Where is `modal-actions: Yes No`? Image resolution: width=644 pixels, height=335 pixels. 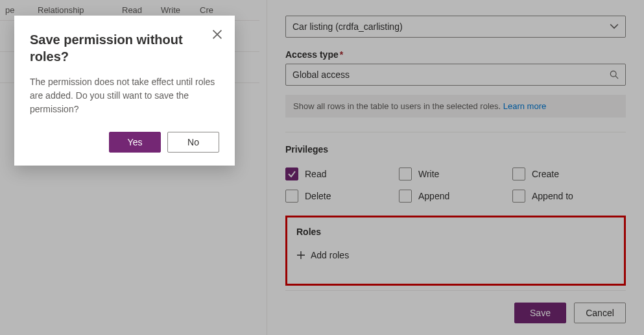 modal-actions: Yes No is located at coordinates (125, 142).